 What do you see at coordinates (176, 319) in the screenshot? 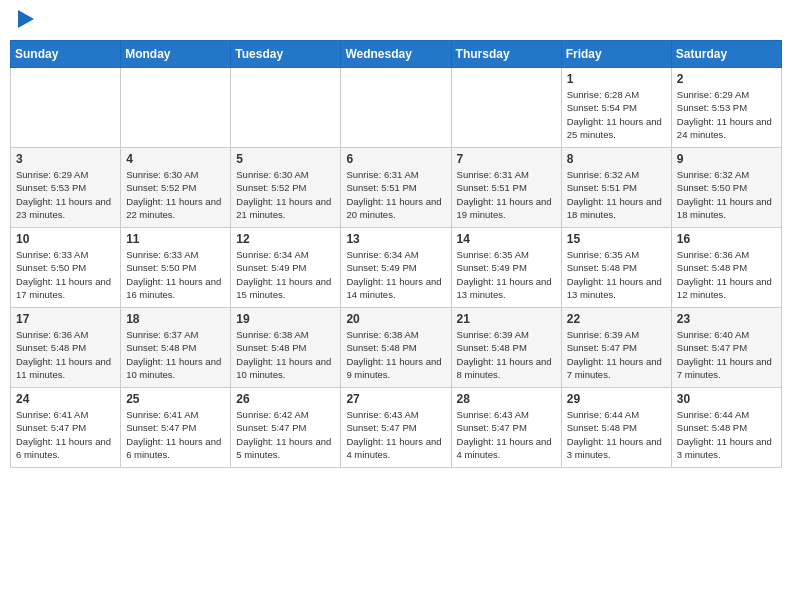
I see `day-number: 18` at bounding box center [176, 319].